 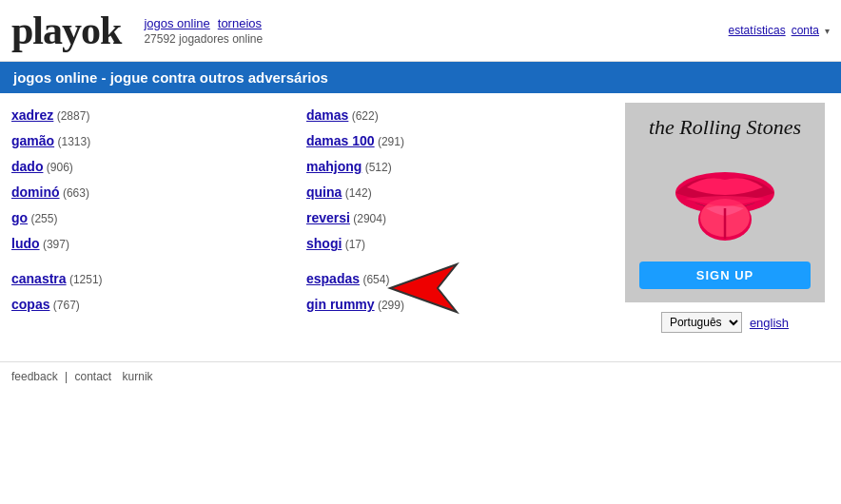 What do you see at coordinates (420, 78) in the screenshot?
I see `banner: jogos online - jogue contra outros adver…` at bounding box center [420, 78].